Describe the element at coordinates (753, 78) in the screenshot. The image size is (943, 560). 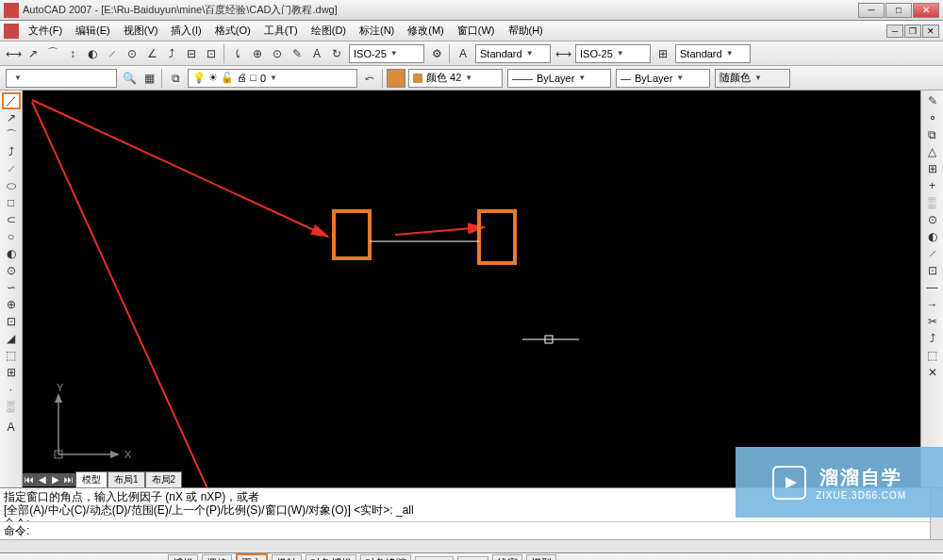
I see `plotstyle-combo: 随颜色▼` at that location.